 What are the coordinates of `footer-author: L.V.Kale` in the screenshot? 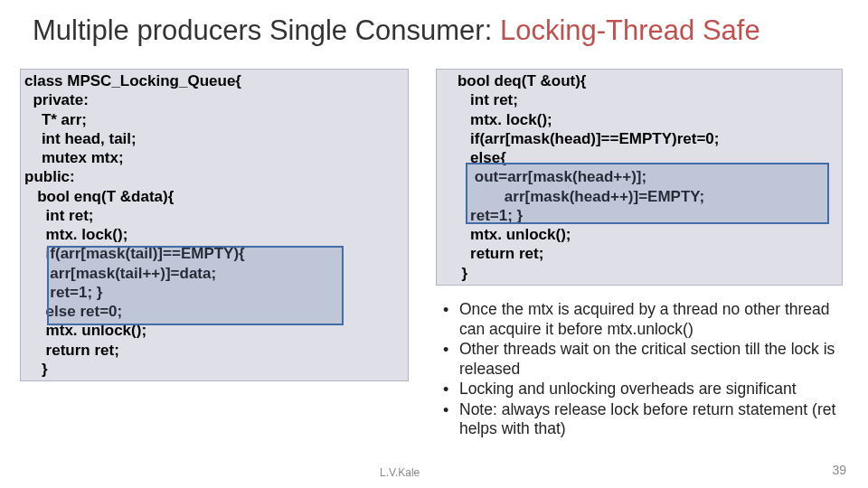 It's located at (400, 473).